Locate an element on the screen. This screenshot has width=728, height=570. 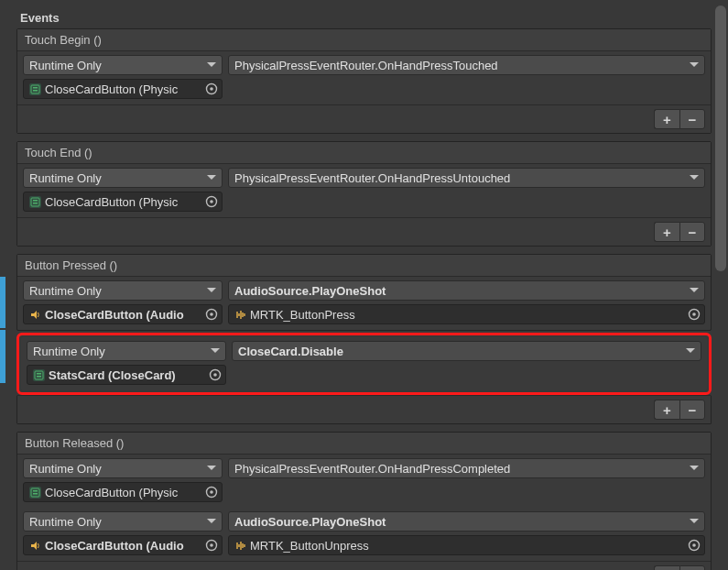
argument-field: MRTK_ButtonPress is located at coordinates (467, 314).